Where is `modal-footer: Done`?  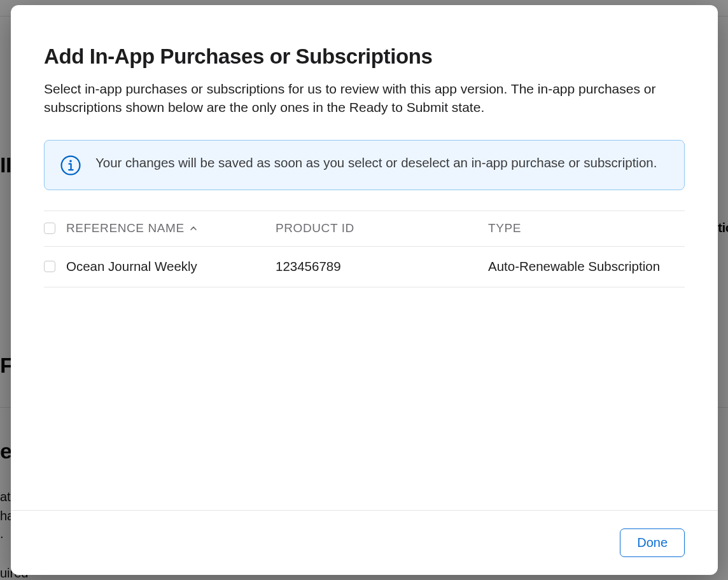 modal-footer: Done is located at coordinates (364, 542).